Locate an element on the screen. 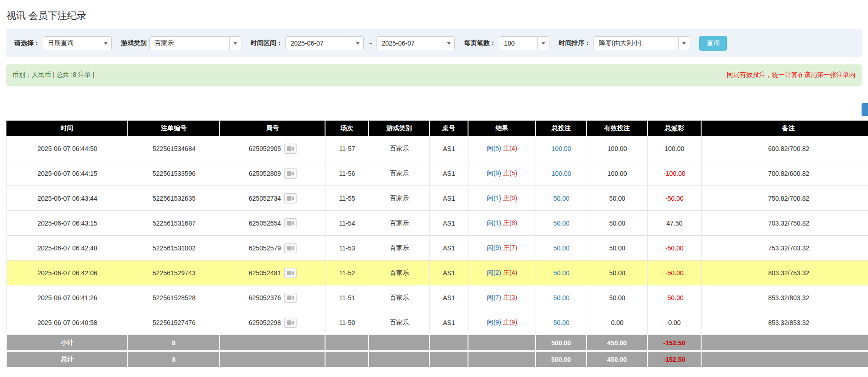 This screenshot has width=868, height=377. total-total-bet: 500.00 is located at coordinates (562, 360).